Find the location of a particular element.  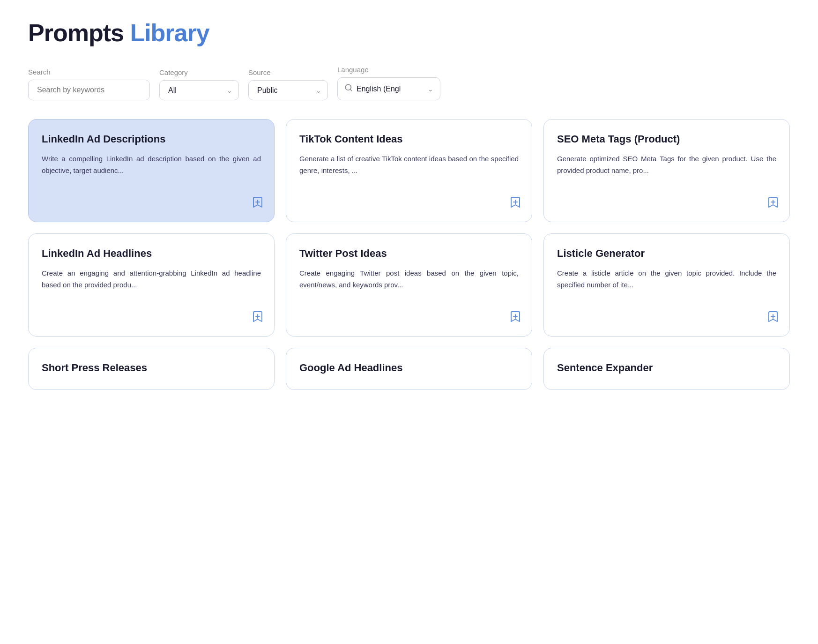

card-seo-meta-tags: SEO Meta Tags (Product) Generate optimiz… is located at coordinates (667, 171).